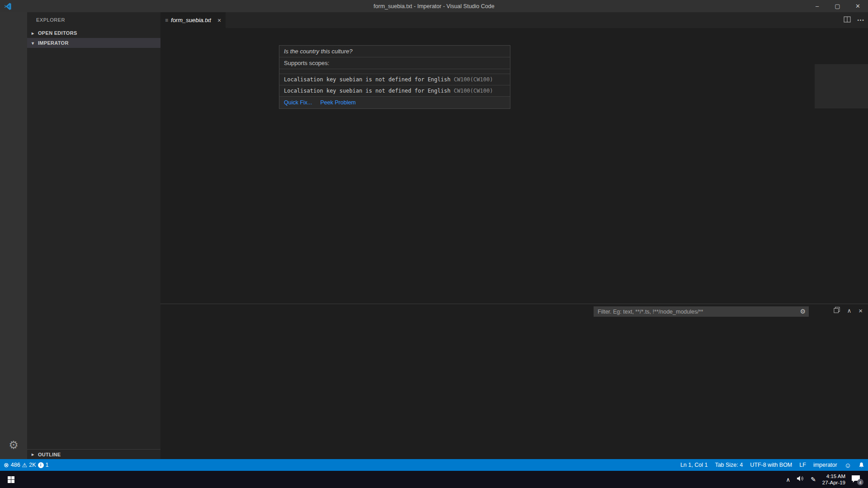 The image size is (868, 488). What do you see at coordinates (395, 77) in the screenshot?
I see `hover-tooltip: Is the country this culture? Supports sc…` at bounding box center [395, 77].